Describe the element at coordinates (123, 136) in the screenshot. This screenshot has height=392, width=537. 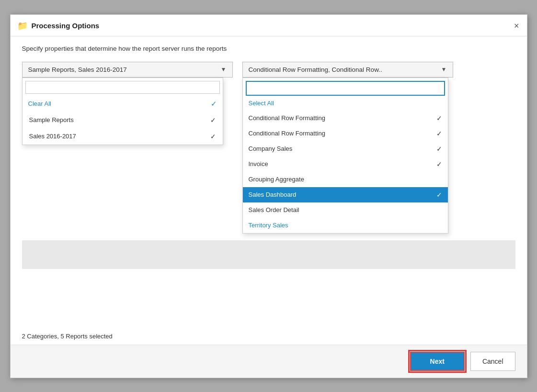
I see `left-item-sales-2016-2017: Sales 2016-2017 ✓` at that location.